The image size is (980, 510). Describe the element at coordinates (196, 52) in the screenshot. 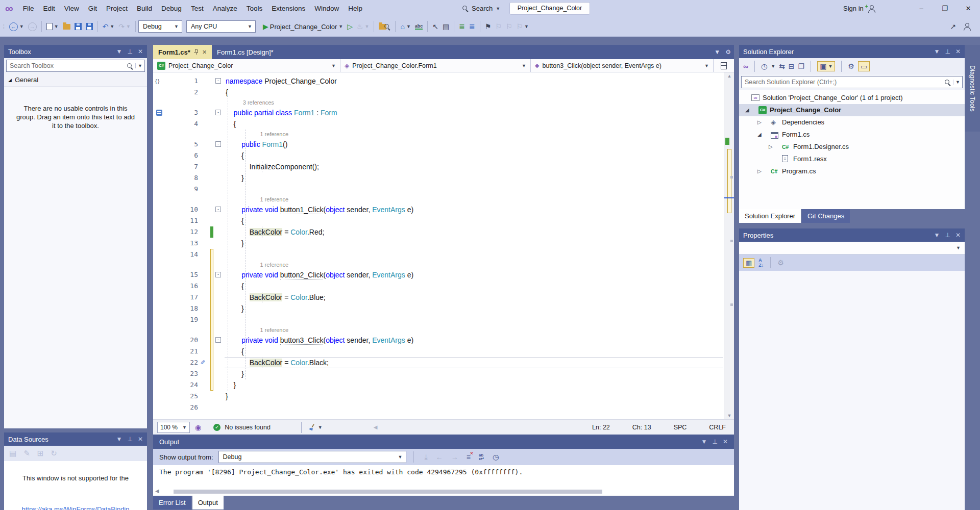

I see `pin-icon` at that location.